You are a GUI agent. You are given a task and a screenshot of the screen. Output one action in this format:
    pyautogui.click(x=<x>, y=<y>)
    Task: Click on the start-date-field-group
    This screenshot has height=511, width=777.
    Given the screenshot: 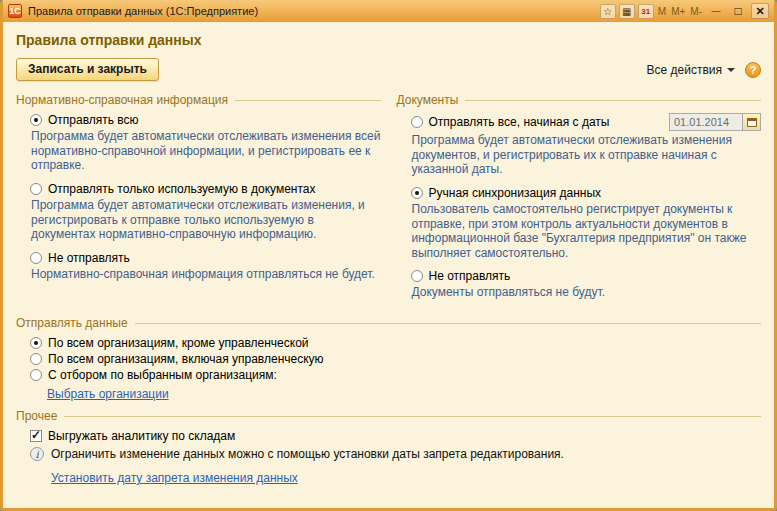 What is the action you would take?
    pyautogui.click(x=715, y=122)
    